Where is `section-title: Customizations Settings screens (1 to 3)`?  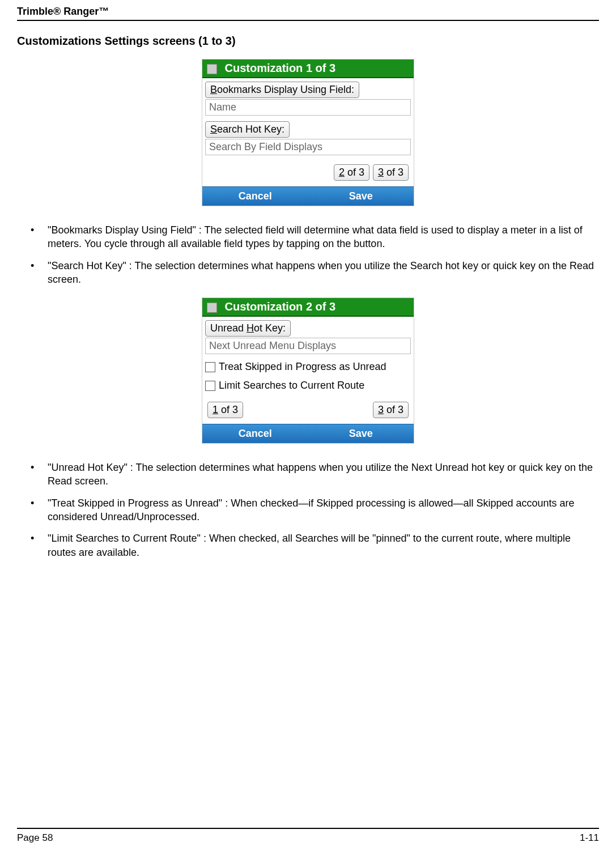
section-title: Customizations Settings screens (1 to 3) is located at coordinates (308, 41).